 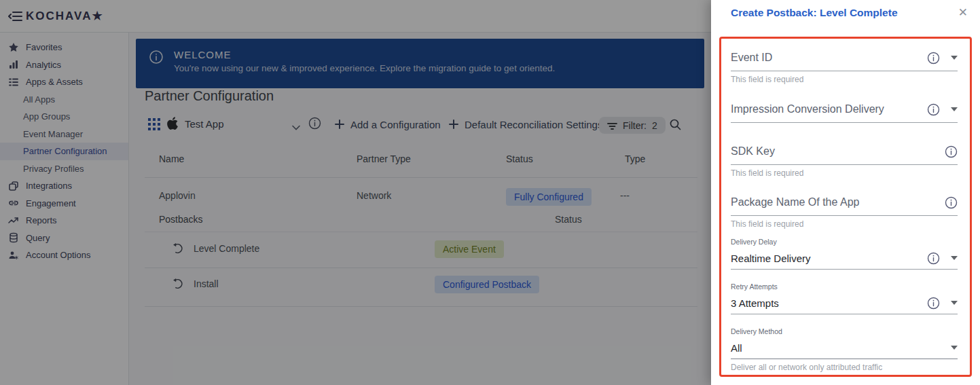 I want to click on type-value: ---, so click(x=625, y=196).